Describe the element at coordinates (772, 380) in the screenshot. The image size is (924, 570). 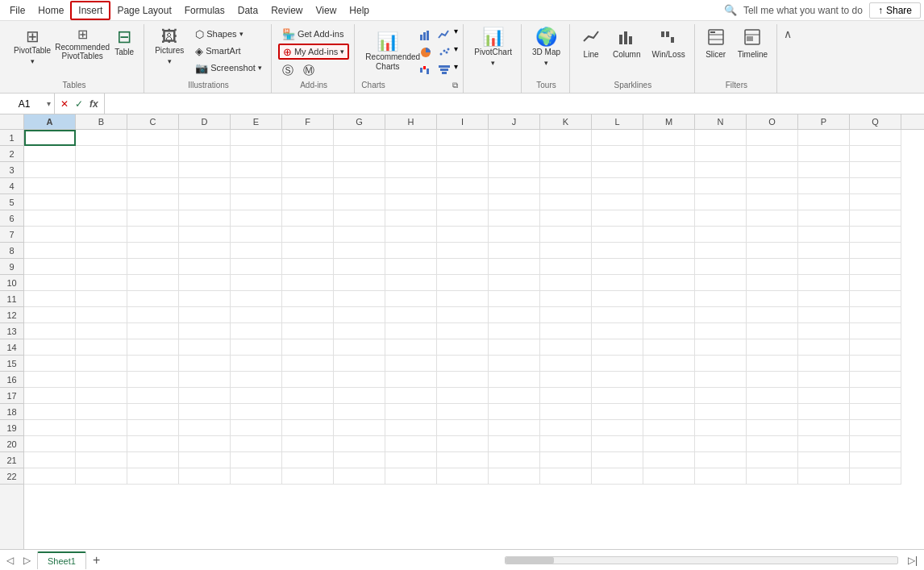
I see `cell-O16` at that location.